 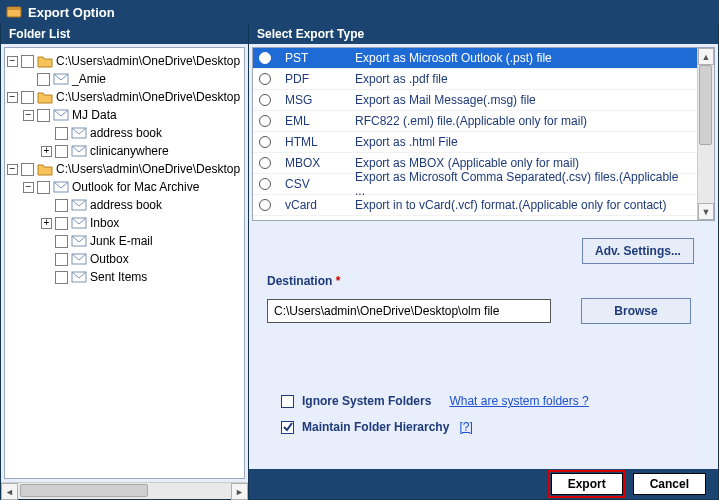 I want to click on ignore-system-folders-checkbox, so click(x=288, y=402).